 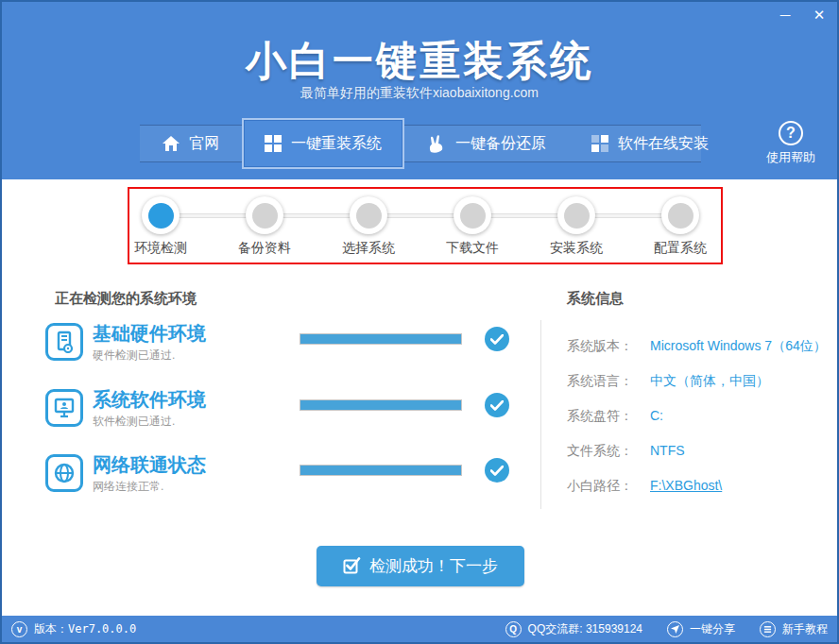 I want to click on info-value: C:, so click(x=657, y=415).